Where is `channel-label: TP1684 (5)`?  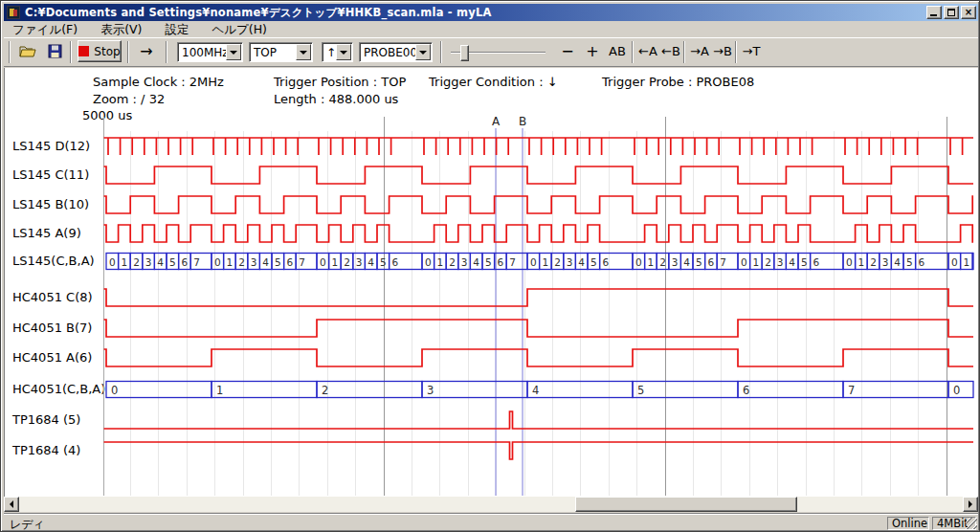 channel-label: TP1684 (5) is located at coordinates (58, 420).